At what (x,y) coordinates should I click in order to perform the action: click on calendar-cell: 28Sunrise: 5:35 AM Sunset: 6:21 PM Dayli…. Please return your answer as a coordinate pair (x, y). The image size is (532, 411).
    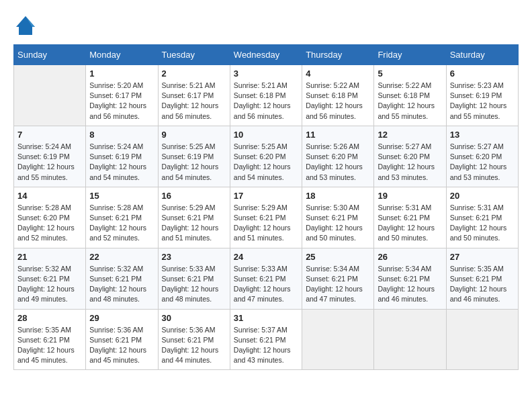
    Looking at the image, I should click on (50, 340).